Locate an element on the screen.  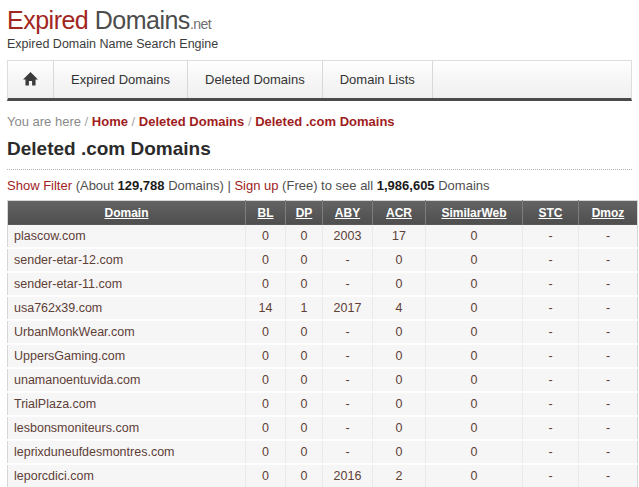
domain-cell: UrbanMonkWear.com is located at coordinates (127, 332).